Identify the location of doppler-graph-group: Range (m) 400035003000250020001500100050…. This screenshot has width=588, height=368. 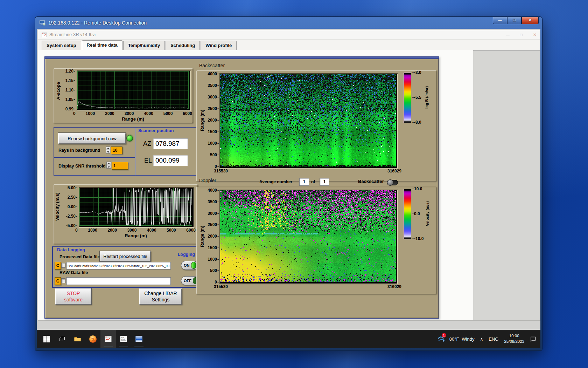
(316, 240).